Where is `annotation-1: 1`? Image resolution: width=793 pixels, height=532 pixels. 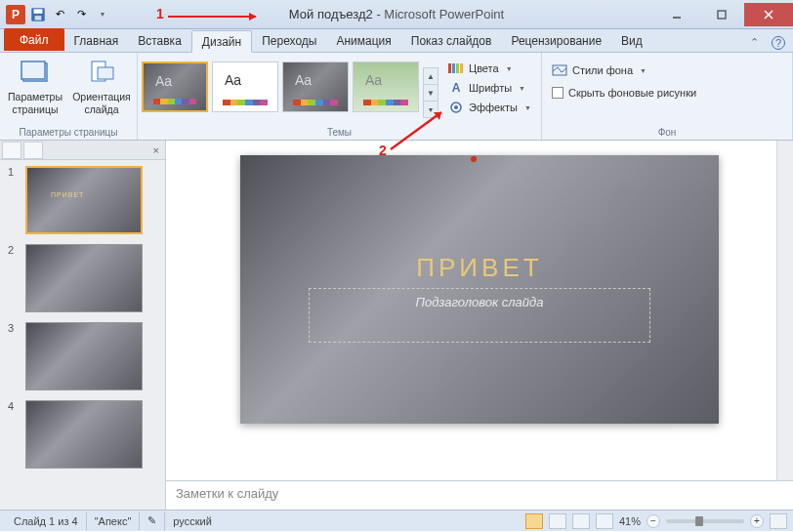 annotation-1: 1 is located at coordinates (160, 14).